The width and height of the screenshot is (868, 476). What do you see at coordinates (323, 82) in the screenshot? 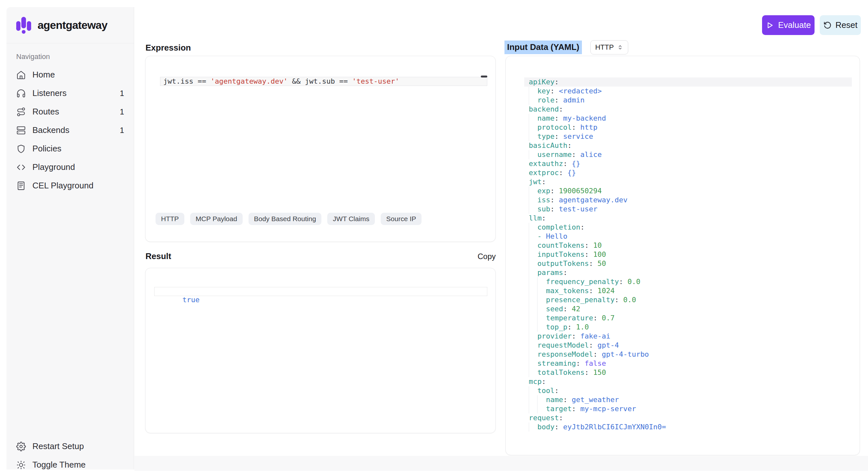
I see `expression-input: jwt.iss == 'agentgateway.dev' && jwt.sub…` at bounding box center [323, 82].